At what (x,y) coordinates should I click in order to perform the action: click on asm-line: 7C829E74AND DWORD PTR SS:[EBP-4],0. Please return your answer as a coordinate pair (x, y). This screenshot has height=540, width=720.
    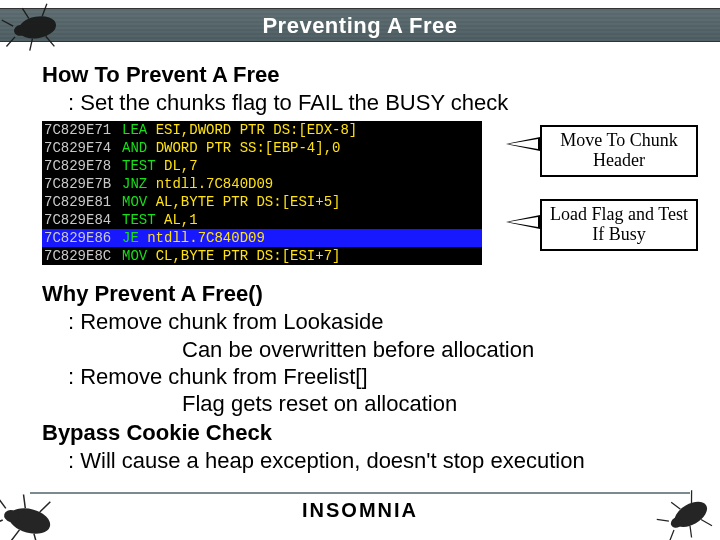
    Looking at the image, I should click on (262, 148).